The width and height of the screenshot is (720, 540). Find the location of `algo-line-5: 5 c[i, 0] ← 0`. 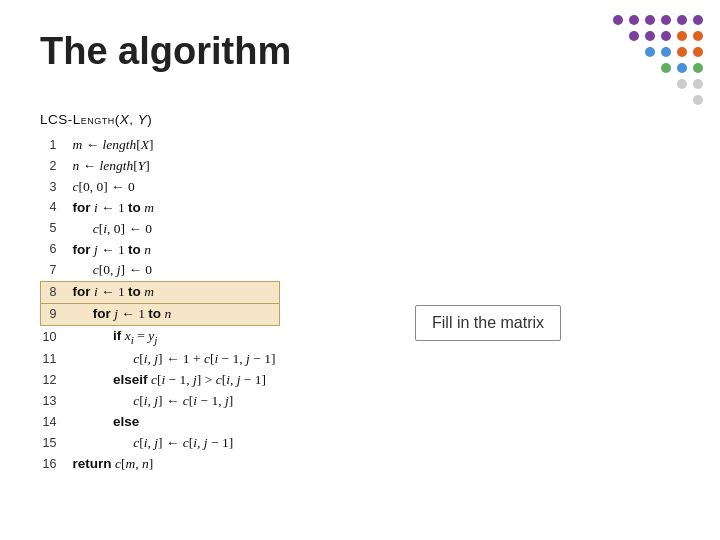

algo-line-5: 5 c[i, 0] ← 0 is located at coordinates (160, 230).